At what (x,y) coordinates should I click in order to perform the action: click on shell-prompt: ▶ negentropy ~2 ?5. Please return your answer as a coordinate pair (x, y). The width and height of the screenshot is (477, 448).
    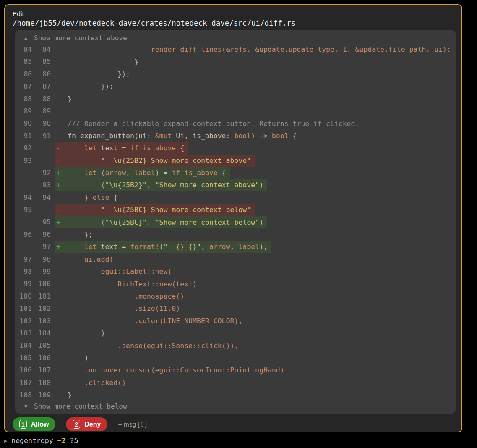
    Looking at the image, I should click on (41, 441).